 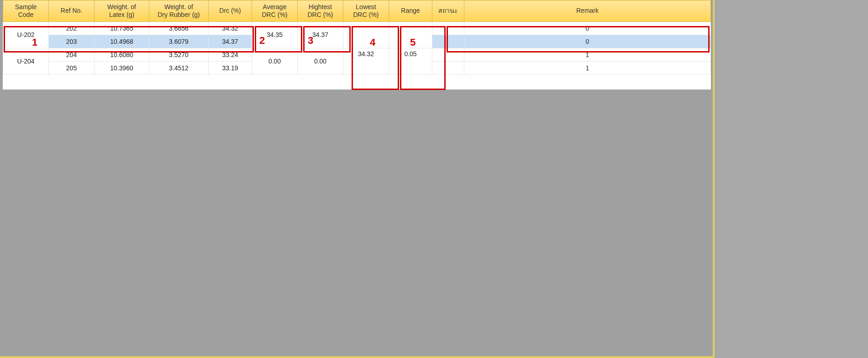 I want to click on col-highest-drc: HightestDRC (%), so click(x=321, y=11).